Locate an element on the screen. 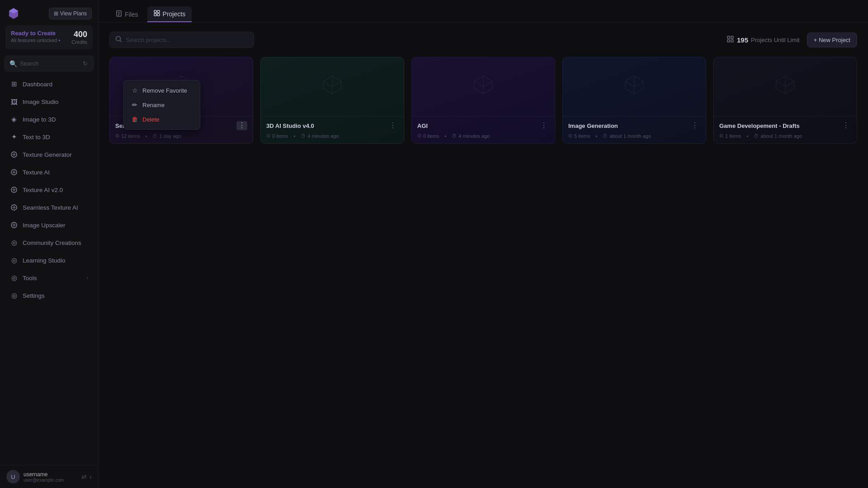 The height and width of the screenshot is (488, 868). learning-icon: ◎ is located at coordinates (14, 260).